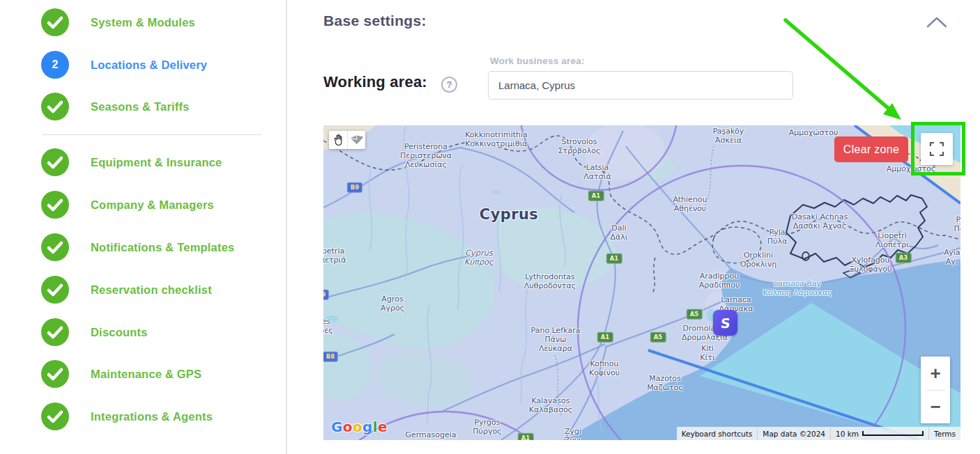  Describe the element at coordinates (937, 149) in the screenshot. I see `fullscreen-icon` at that location.